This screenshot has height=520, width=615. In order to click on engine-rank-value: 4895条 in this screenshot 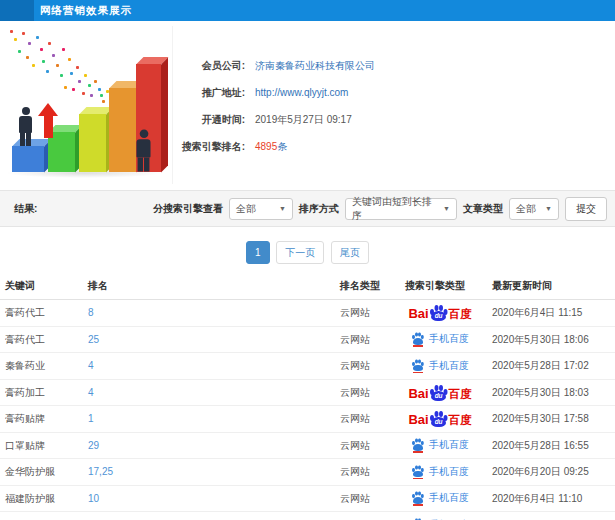, I will do `click(271, 147)`.